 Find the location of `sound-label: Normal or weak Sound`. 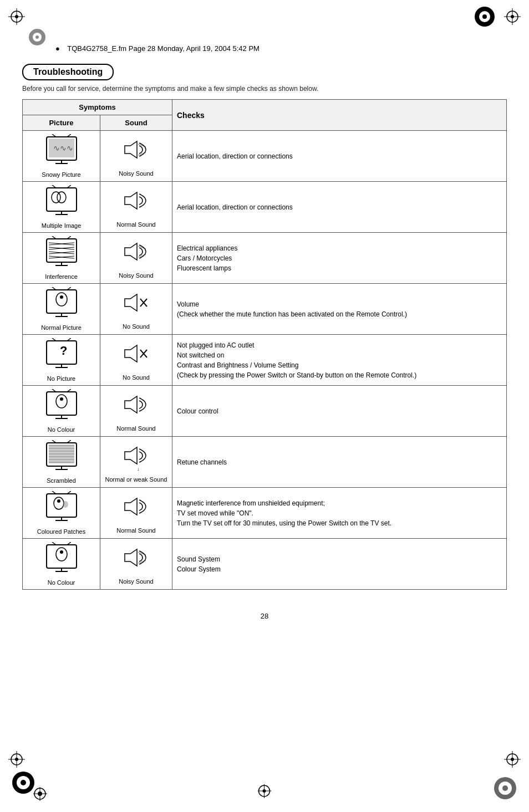

sound-label: Normal or weak Sound is located at coordinates (136, 479).